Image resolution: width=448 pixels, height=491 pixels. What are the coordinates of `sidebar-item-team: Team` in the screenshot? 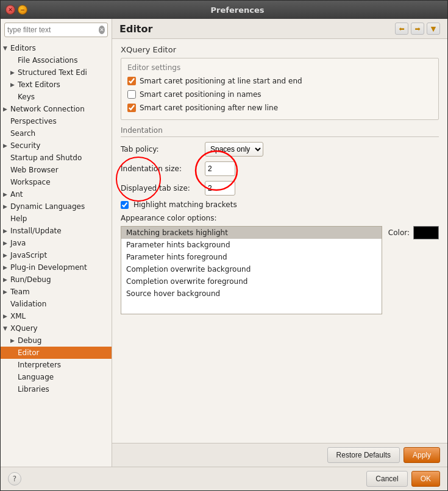 It's located at (56, 292).